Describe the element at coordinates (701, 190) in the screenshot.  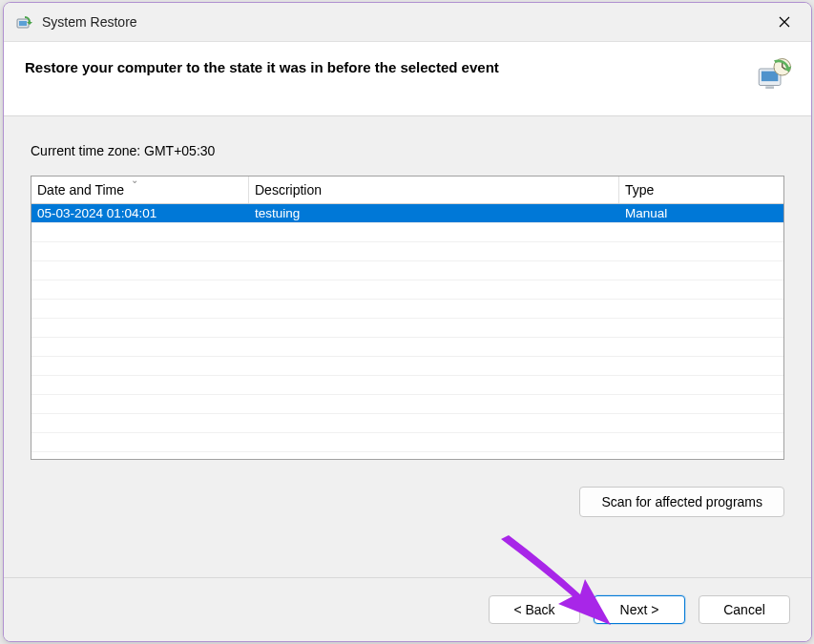
I see `column-header-type: Type` at that location.